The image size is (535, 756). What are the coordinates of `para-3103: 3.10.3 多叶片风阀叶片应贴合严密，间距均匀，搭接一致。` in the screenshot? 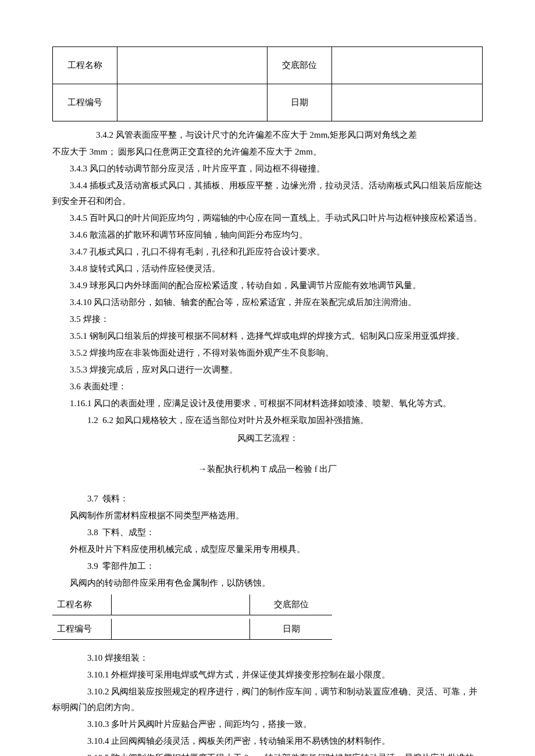 It's located at (268, 724).